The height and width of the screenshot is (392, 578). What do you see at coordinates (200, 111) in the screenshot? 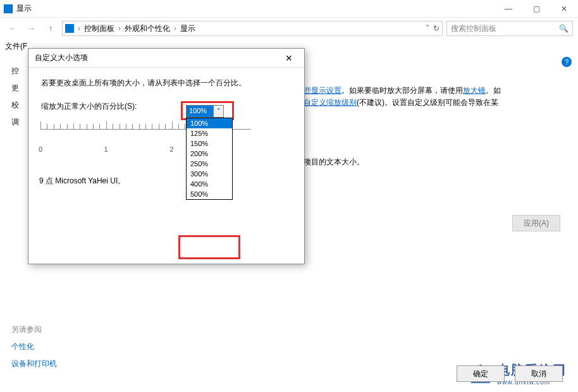
I see `scale-current-value: 100%` at bounding box center [200, 111].